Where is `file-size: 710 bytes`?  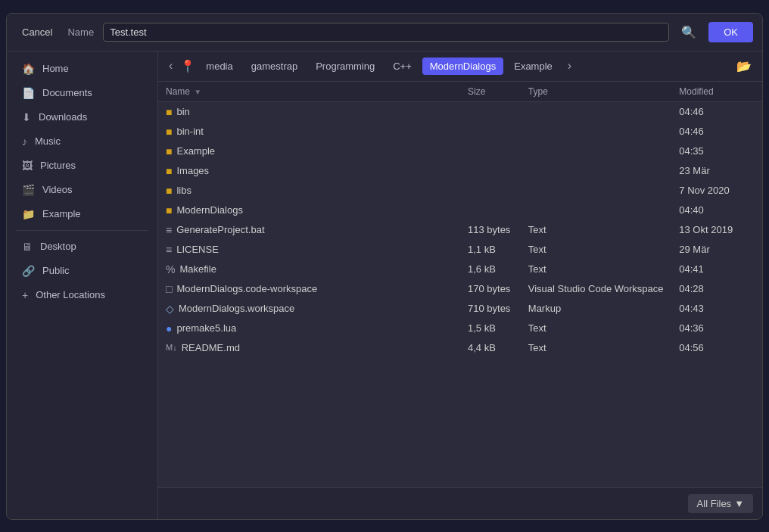 file-size: 710 bytes is located at coordinates (490, 309).